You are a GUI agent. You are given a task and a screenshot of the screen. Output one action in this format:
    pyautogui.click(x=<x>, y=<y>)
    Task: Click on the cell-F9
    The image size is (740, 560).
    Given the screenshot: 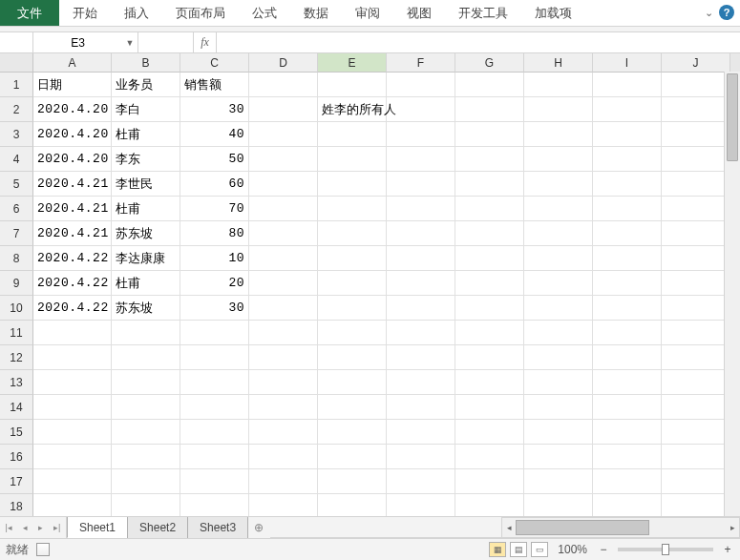 What is the action you would take?
    pyautogui.click(x=421, y=283)
    